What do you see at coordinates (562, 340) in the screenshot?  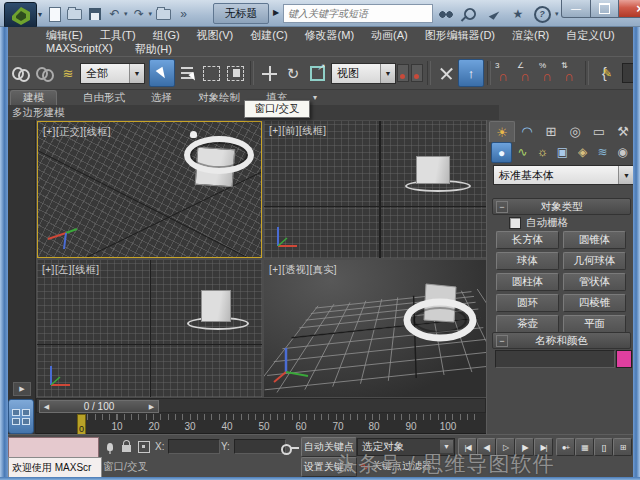 I see `name-color-rollout-header: − 名称和颜色` at bounding box center [562, 340].